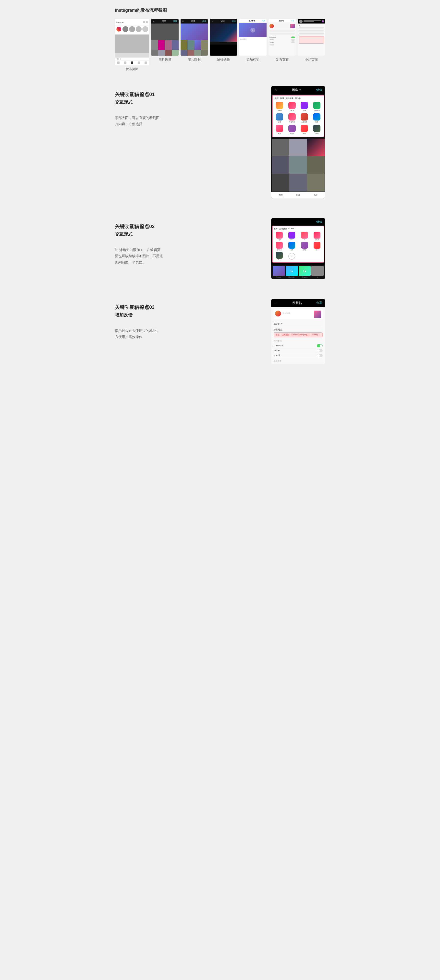  What do you see at coordinates (188, 102) in the screenshot?
I see `feature-1-subtitle: 交互形式` at bounding box center [188, 102].